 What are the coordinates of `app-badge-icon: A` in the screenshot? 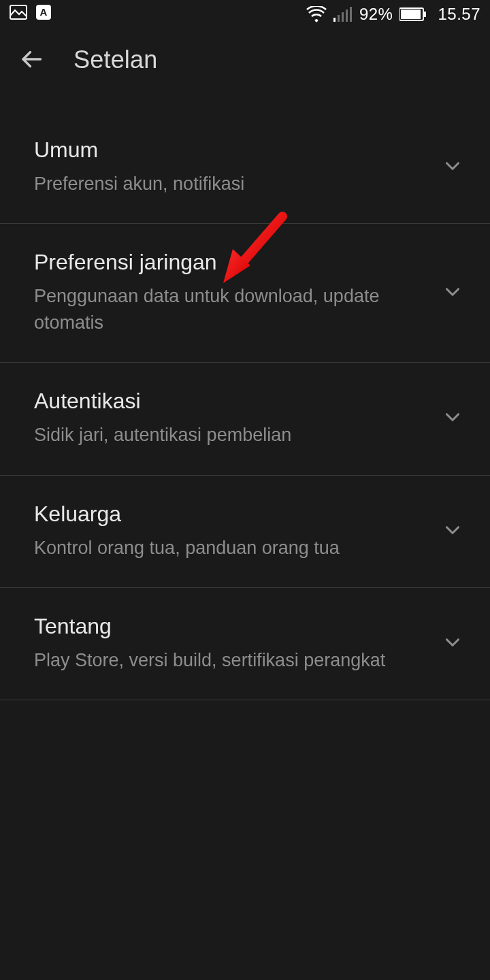 It's located at (44, 14).